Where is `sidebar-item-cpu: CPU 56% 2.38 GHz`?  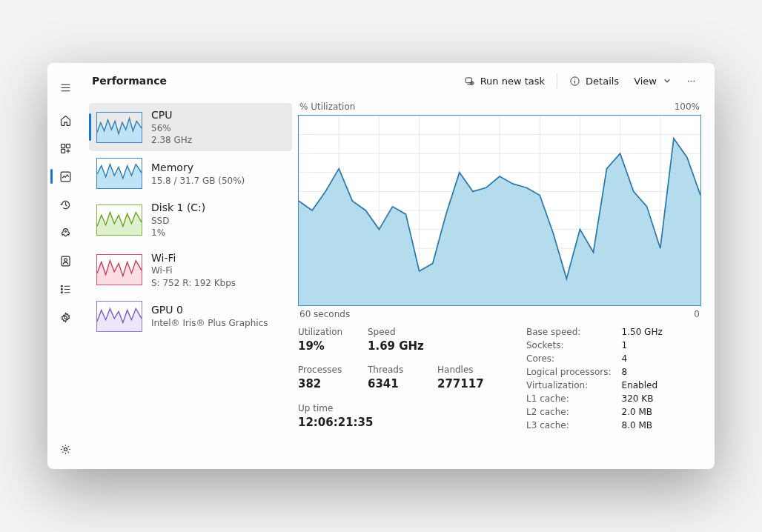
sidebar-item-cpu: CPU 56% 2.38 GHz is located at coordinates (190, 127).